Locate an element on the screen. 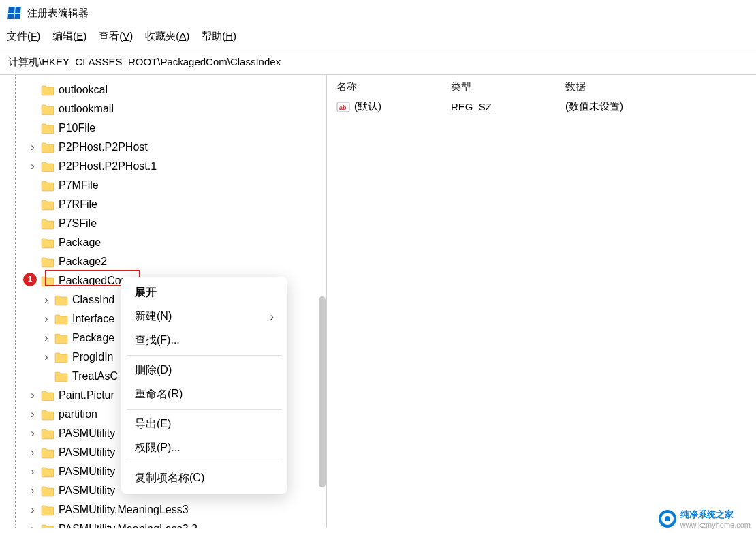 The width and height of the screenshot is (756, 533). tree-item-label: ProgIdIn is located at coordinates (93, 357).